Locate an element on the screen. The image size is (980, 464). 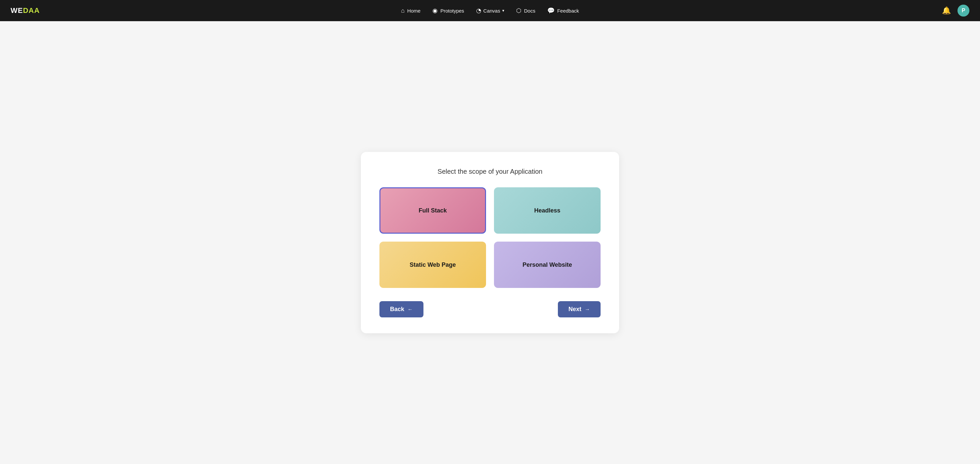
option-personal-label: Personal Website is located at coordinates (547, 265).